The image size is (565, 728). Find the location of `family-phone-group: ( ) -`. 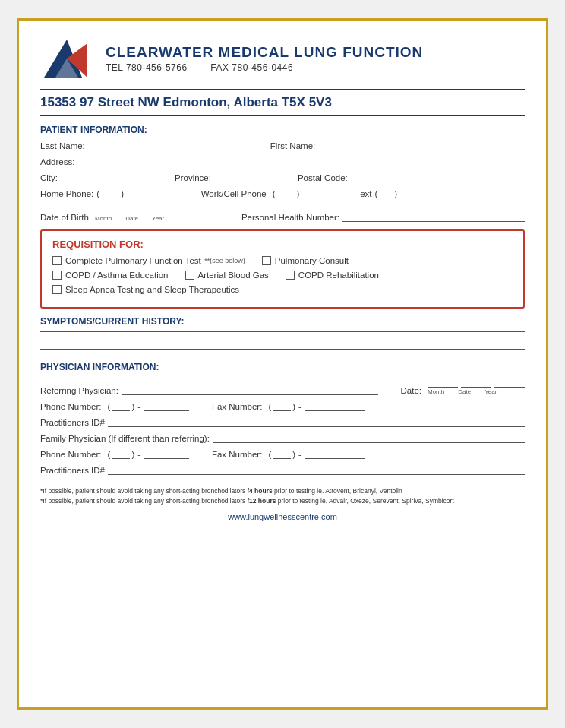

family-phone-group: ( ) - is located at coordinates (149, 454).